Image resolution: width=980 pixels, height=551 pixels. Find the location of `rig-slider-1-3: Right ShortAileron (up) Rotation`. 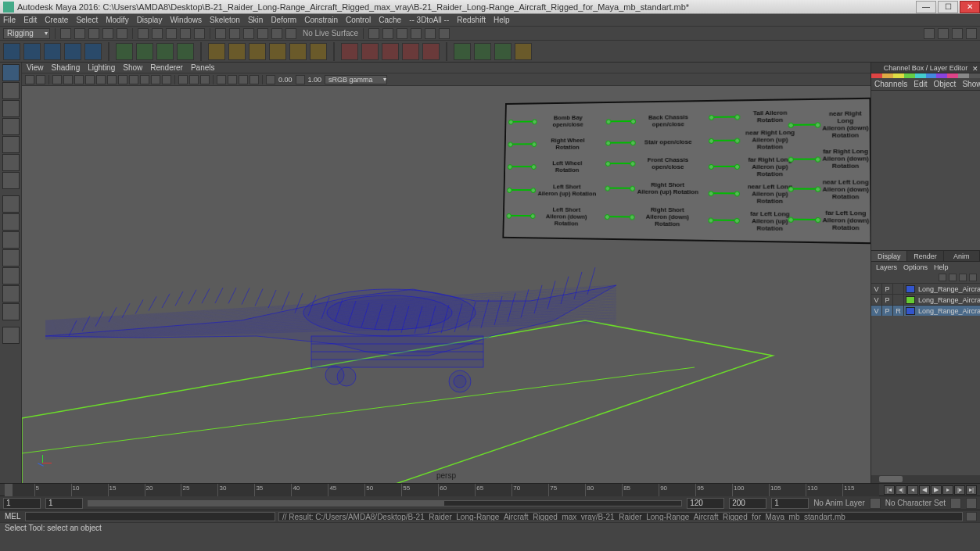

rig-slider-1-3: Right ShortAileron (up) Rotation is located at coordinates (652, 188).